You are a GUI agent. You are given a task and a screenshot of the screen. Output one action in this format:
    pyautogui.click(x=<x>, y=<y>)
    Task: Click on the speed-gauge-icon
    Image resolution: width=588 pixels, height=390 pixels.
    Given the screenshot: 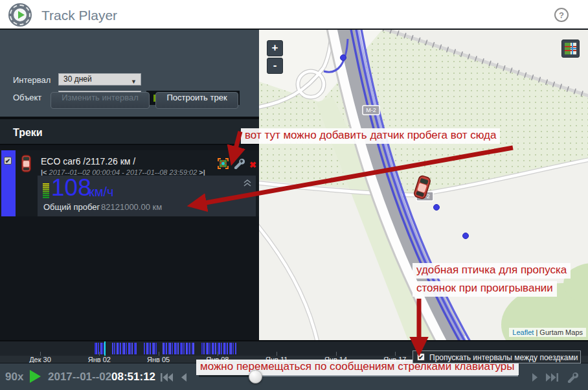 What is the action you would take?
    pyautogui.click(x=47, y=193)
    